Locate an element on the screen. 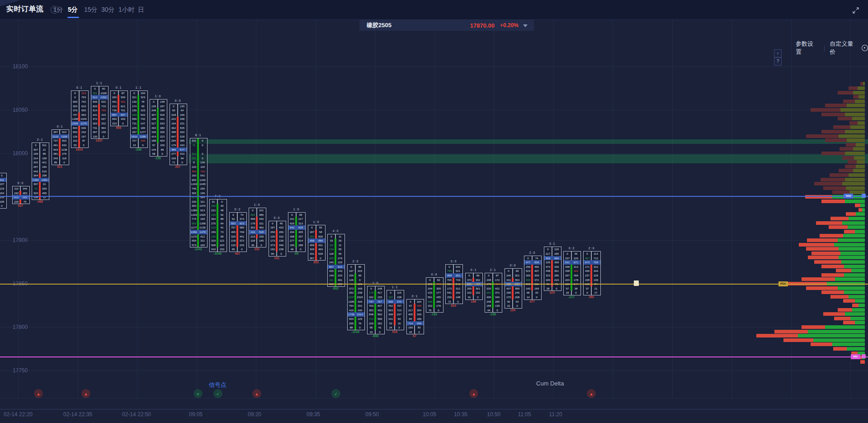  footprint-candle: 0872381721724643304313423714363442482851… is located at coordinates (494, 293).